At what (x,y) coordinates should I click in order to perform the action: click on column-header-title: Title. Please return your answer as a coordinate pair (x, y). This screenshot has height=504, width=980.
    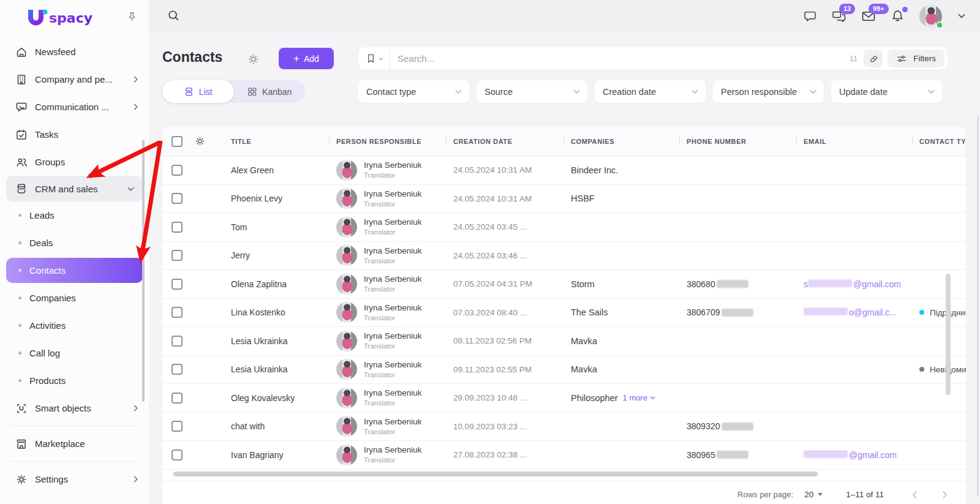
    Looking at the image, I should click on (276, 141).